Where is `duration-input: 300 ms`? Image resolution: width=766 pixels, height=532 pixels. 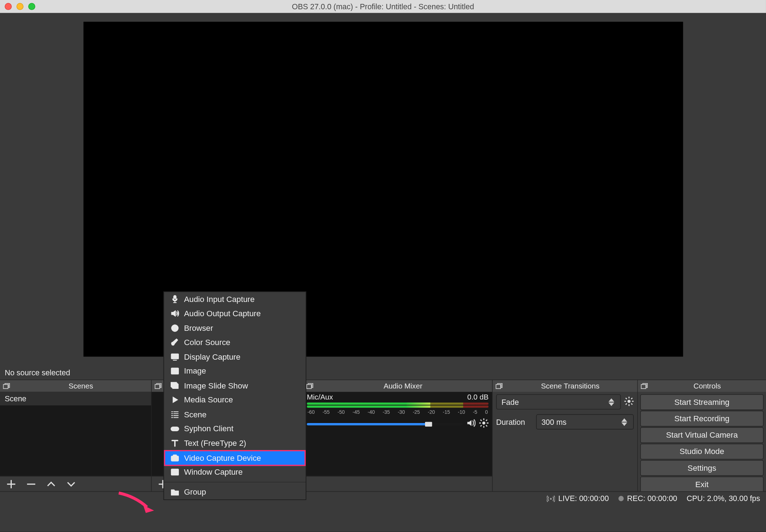
duration-input: 300 ms is located at coordinates (585, 422).